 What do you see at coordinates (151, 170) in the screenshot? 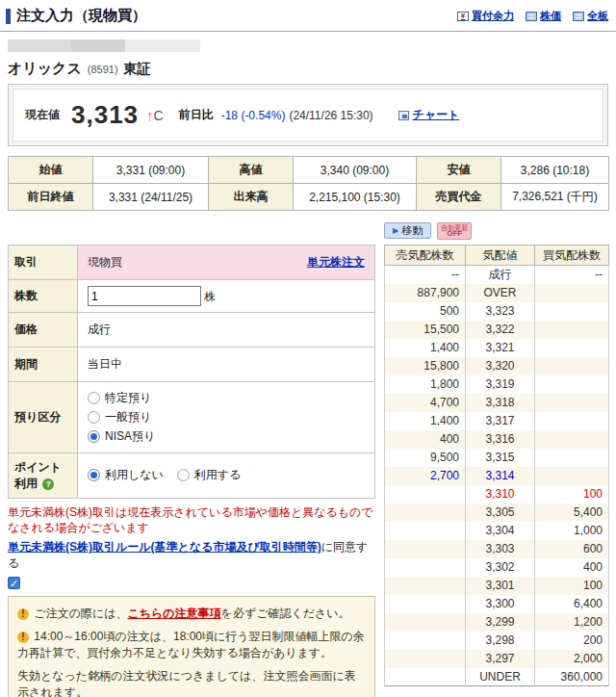
I see `open-value: 3,331 (09:00)` at bounding box center [151, 170].